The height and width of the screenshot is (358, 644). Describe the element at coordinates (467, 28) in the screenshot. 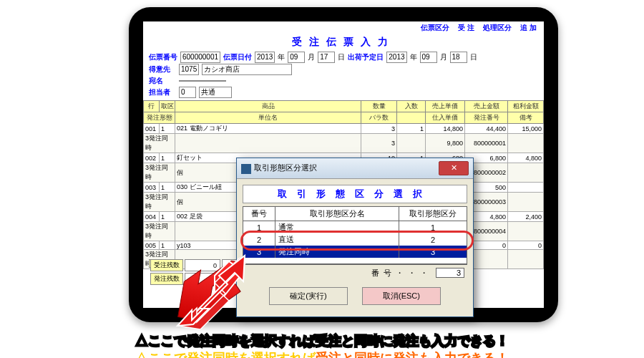

I see `slip-class-value: 受 注` at that location.